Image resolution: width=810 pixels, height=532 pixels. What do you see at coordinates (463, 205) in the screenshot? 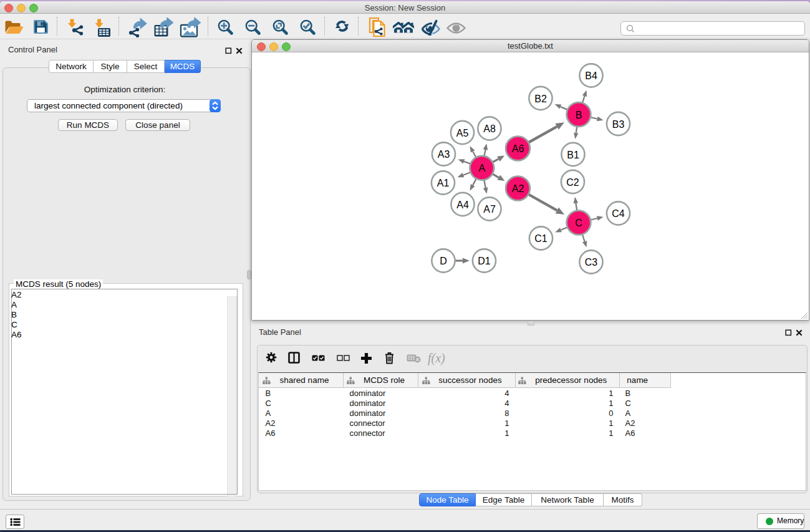
I see `svg-text: A4` at bounding box center [463, 205].